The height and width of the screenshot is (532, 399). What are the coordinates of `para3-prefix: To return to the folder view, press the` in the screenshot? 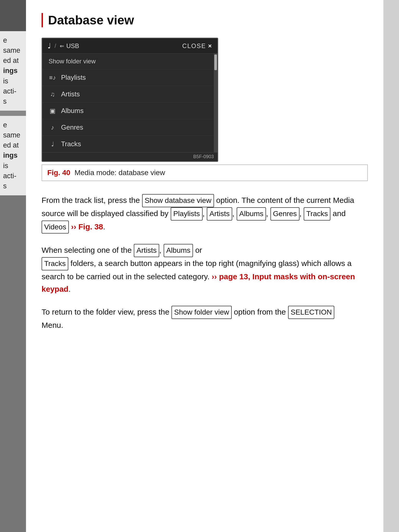 It's located at (105, 312).